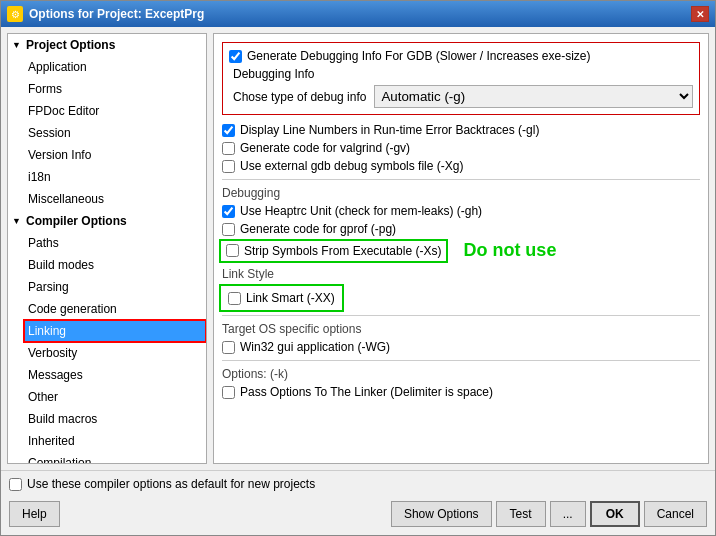  Describe the element at coordinates (700, 14) in the screenshot. I see `titlebar-buttons: ✕` at that location.